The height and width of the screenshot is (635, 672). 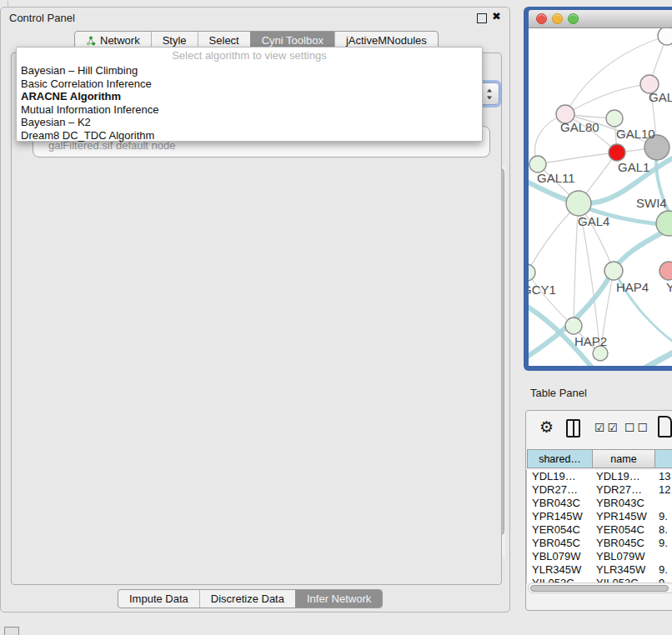 What do you see at coordinates (574, 18) in the screenshot?
I see `zoom-traffic-light-icon` at bounding box center [574, 18].